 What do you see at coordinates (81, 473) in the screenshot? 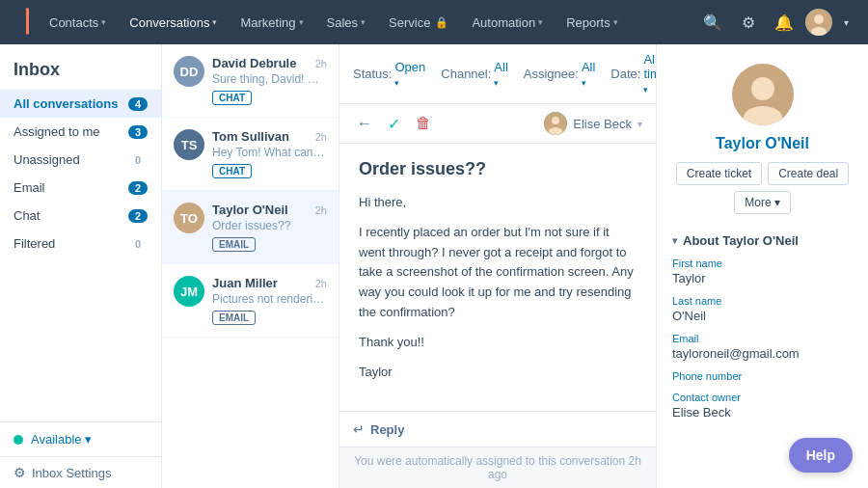
I see `inbox-settings-link: ⚙ Inbox Settings` at bounding box center [81, 473].